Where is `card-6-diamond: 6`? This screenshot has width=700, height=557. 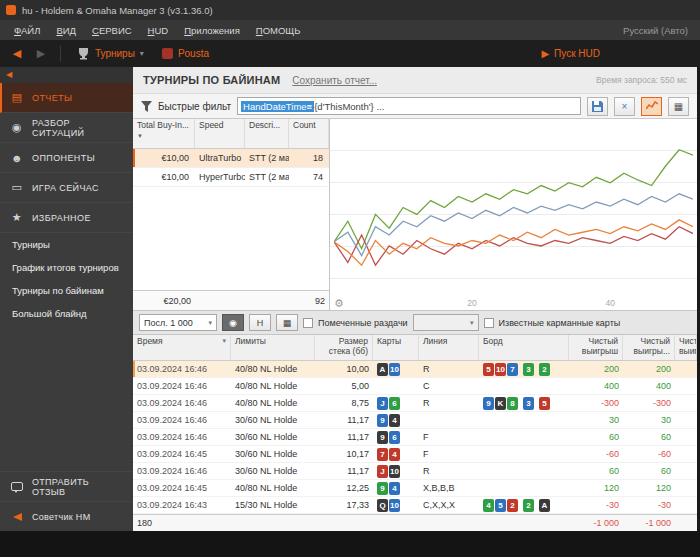
card-6-diamond: 6 is located at coordinates (394, 438).